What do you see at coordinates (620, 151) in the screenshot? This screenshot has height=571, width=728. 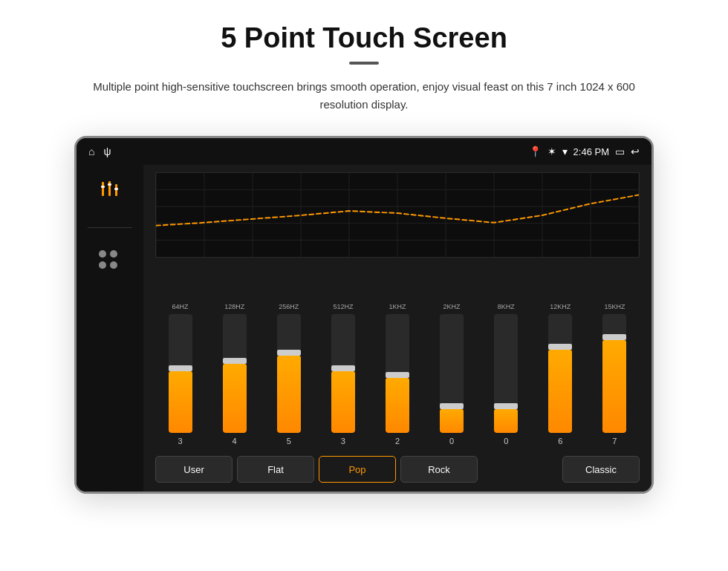 I see `battery-icon: ▭` at bounding box center [620, 151].